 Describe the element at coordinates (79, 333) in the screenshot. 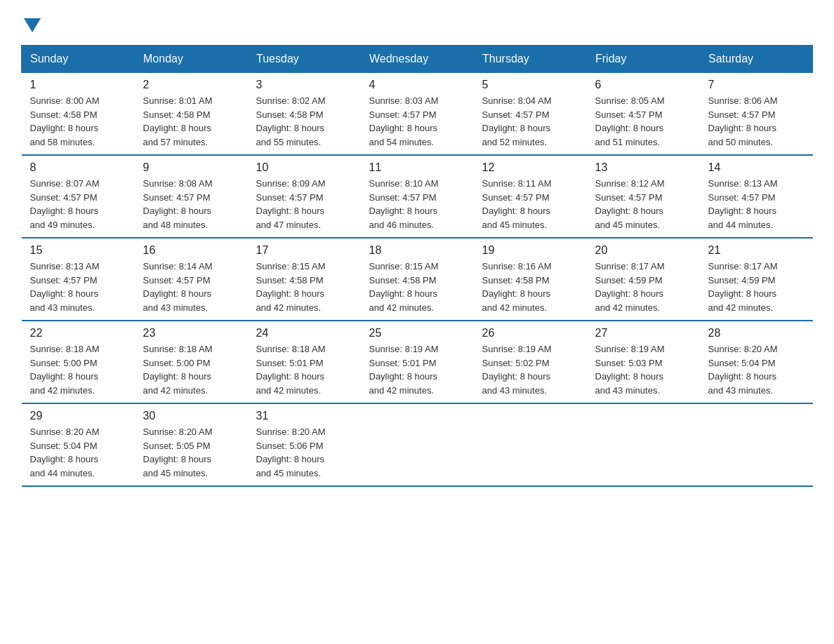

I see `day-number: 22` at that location.